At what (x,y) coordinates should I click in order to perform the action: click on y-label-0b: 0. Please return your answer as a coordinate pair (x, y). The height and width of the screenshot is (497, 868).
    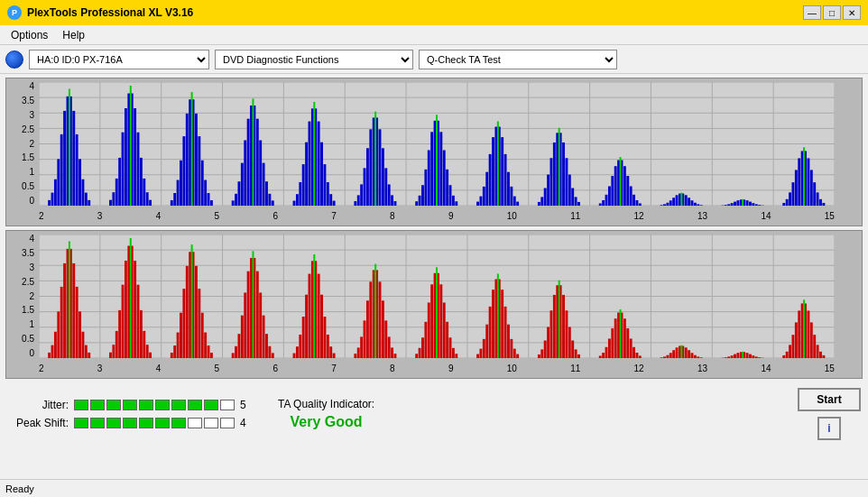
    Looking at the image, I should click on (32, 354).